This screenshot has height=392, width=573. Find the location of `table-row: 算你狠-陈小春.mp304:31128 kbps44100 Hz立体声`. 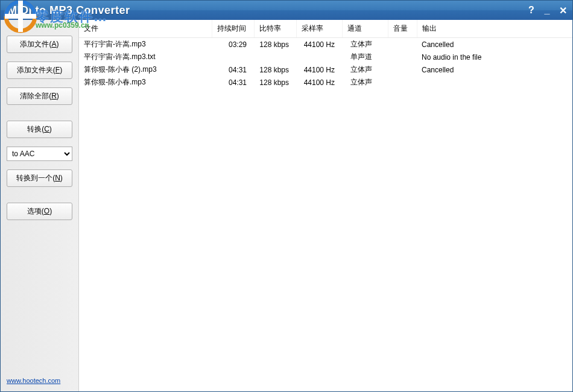

table-row: 算你狠-陈小春.mp304:31128 kbps44100 Hz立体声 is located at coordinates (326, 82).